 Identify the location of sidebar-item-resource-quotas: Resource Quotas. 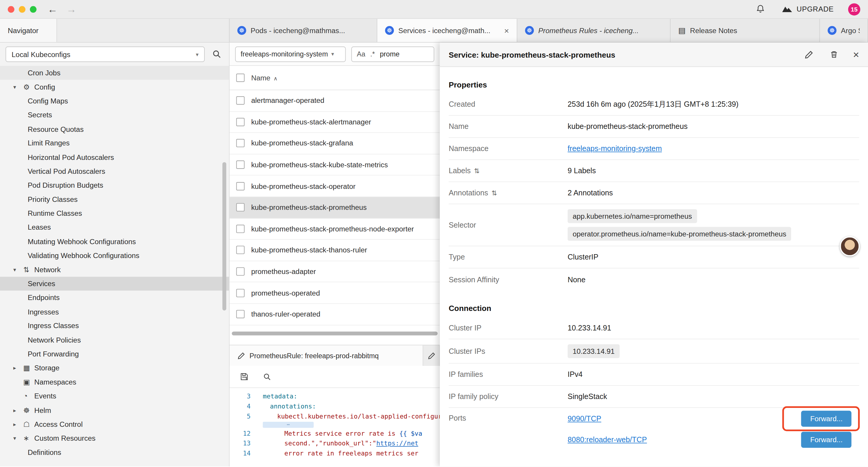
(115, 129).